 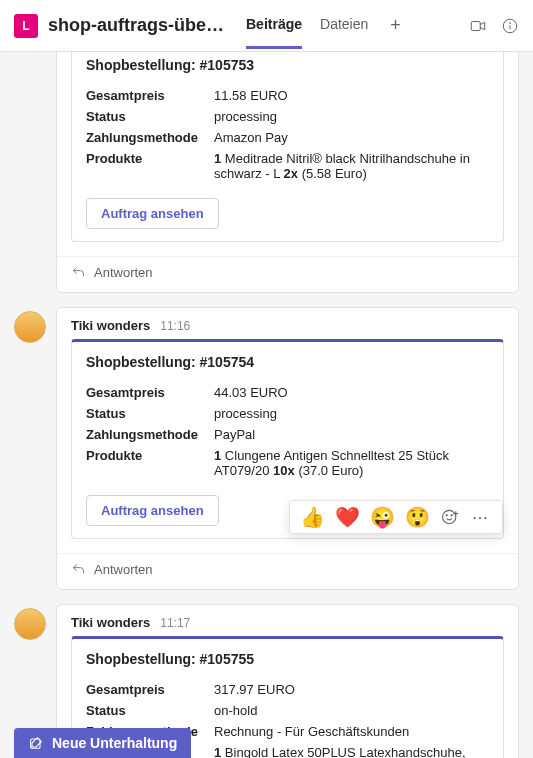 What do you see at coordinates (352, 138) in the screenshot?
I see `value-zahlungsmethode: Amazon Pay` at bounding box center [352, 138].